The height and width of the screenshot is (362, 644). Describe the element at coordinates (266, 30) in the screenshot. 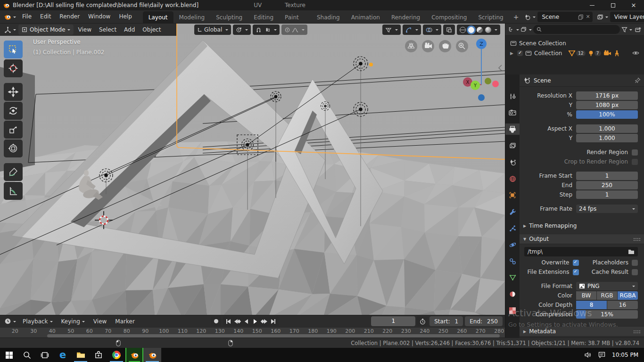

I see `snap-widget` at that location.